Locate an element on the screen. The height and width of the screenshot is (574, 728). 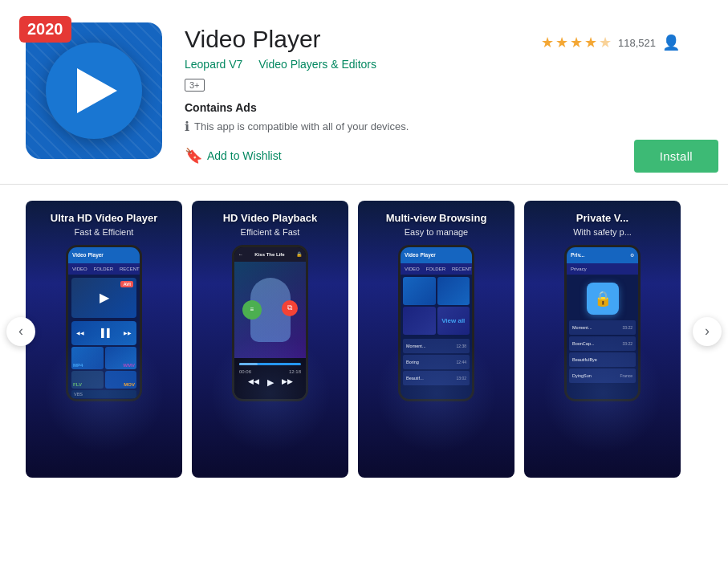
star-4: ★ is located at coordinates (591, 43).